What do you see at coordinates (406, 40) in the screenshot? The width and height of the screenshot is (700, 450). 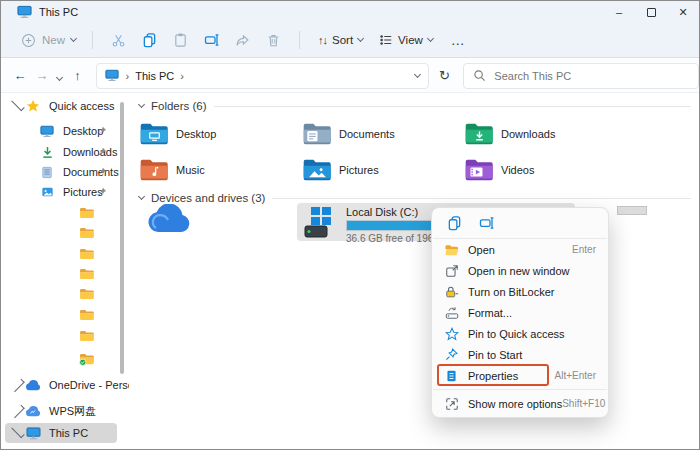 I see `view-button: View` at bounding box center [406, 40].